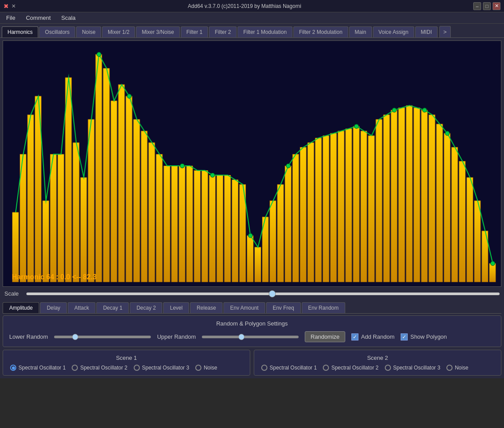 This screenshot has height=428, width=504. What do you see at coordinates (445, 32) in the screenshot?
I see `tab-scroll-right: >` at bounding box center [445, 32].